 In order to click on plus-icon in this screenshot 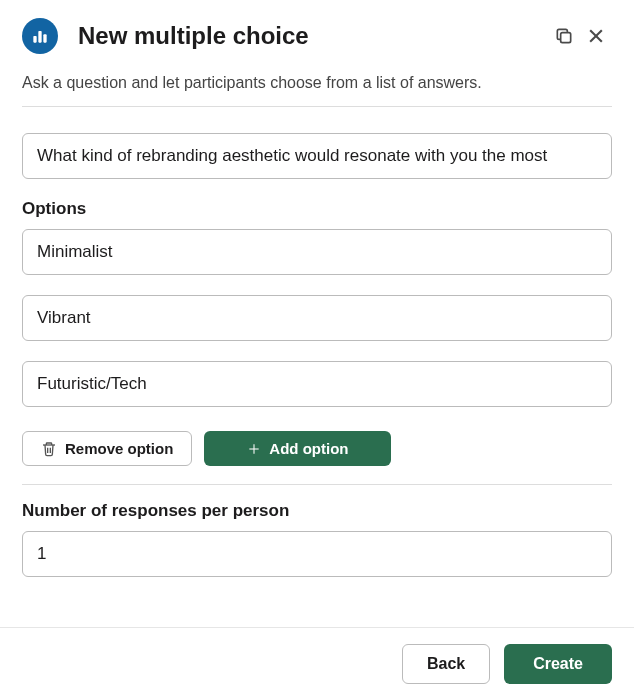, I will do `click(254, 449)`.